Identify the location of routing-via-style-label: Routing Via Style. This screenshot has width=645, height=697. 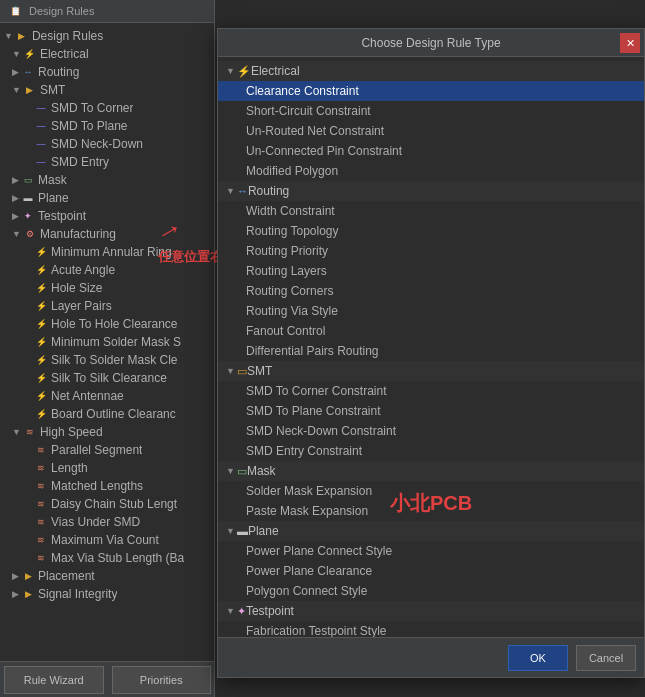
(292, 311).